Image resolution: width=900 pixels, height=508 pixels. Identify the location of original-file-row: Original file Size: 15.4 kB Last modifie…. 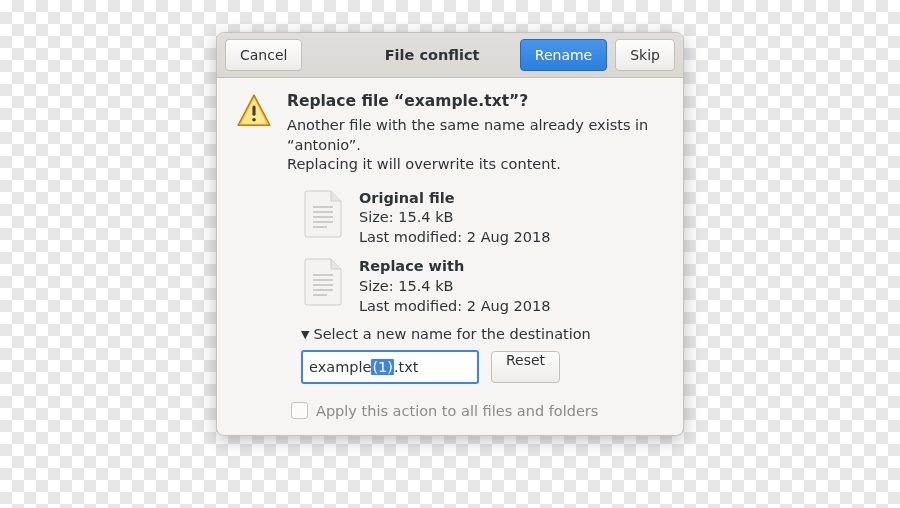
(484, 218).